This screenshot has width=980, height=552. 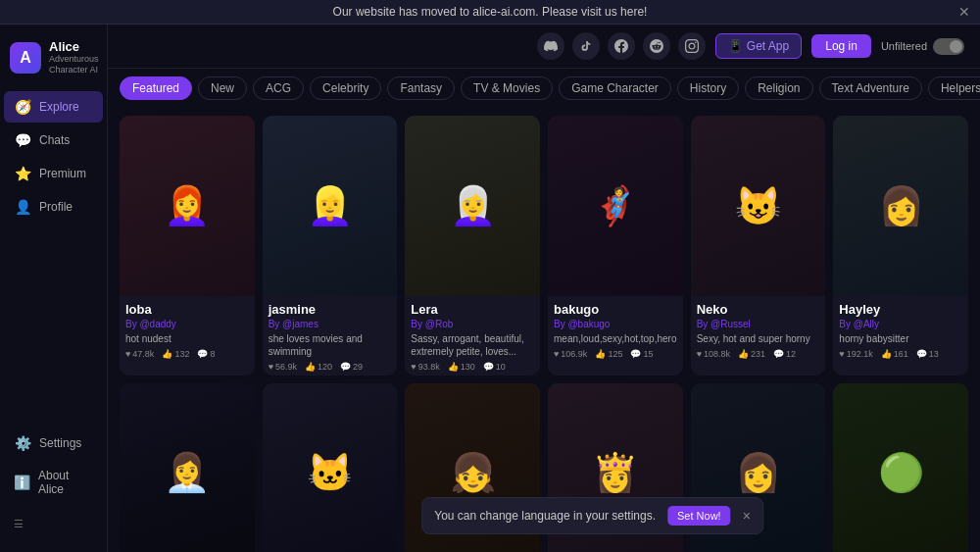 What do you see at coordinates (282, 367) in the screenshot?
I see `card-likes: ♥ 56.9k` at bounding box center [282, 367].